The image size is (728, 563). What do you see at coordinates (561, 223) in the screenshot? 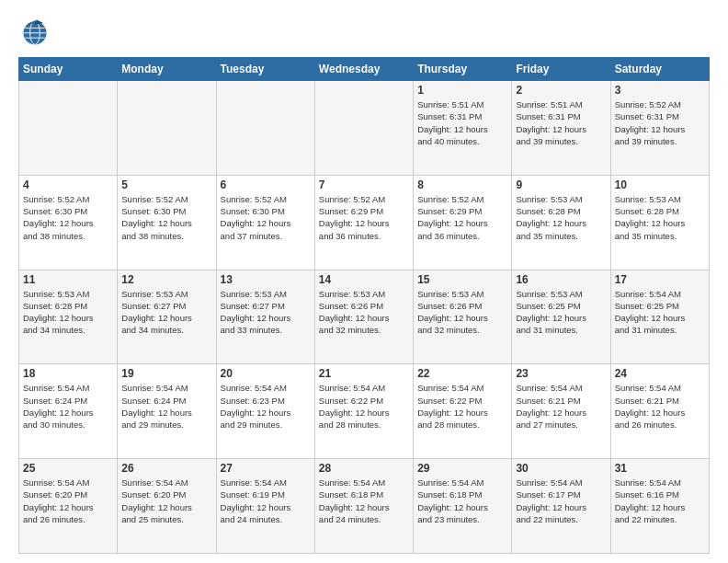
I see `calendar-cell: 9Sunrise: 5:53 AM Sunset: 6:28 PM Daylig…` at bounding box center [561, 223].